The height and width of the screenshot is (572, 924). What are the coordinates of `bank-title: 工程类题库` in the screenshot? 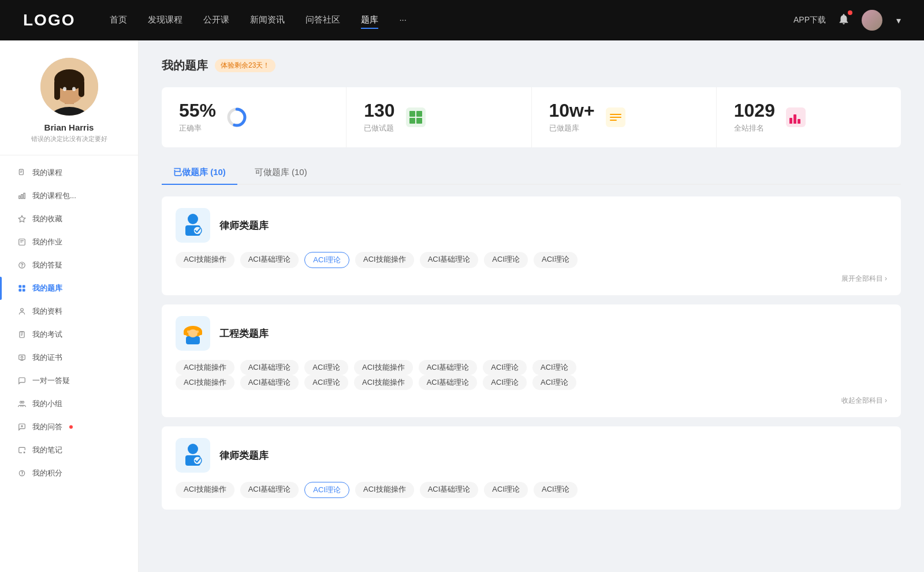 It's located at (244, 334).